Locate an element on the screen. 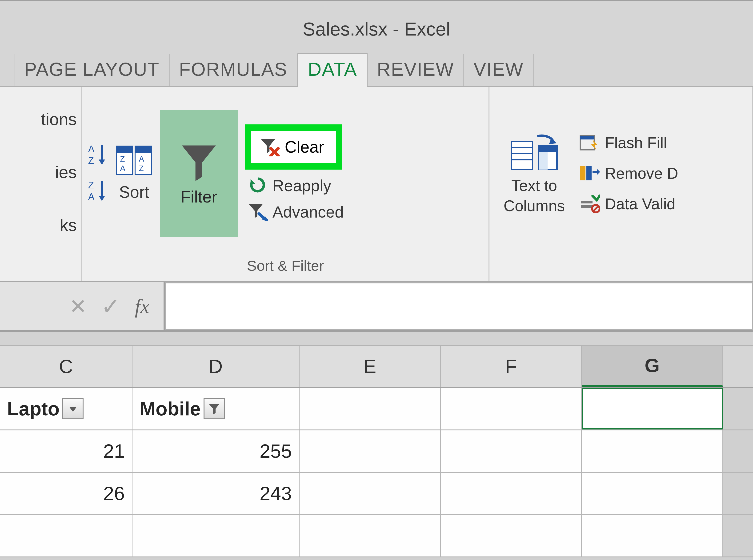  filter-dropdown-c is located at coordinates (73, 409).